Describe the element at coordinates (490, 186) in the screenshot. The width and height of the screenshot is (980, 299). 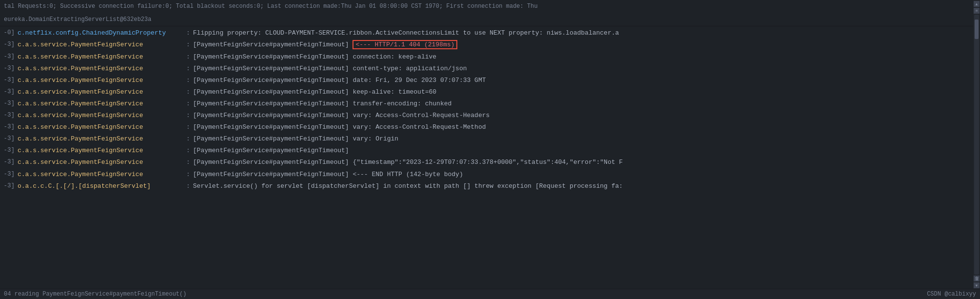
I see `log-line: -3]o.a.c.c.C.[.[/].[dispatcherServlet] :…` at that location.